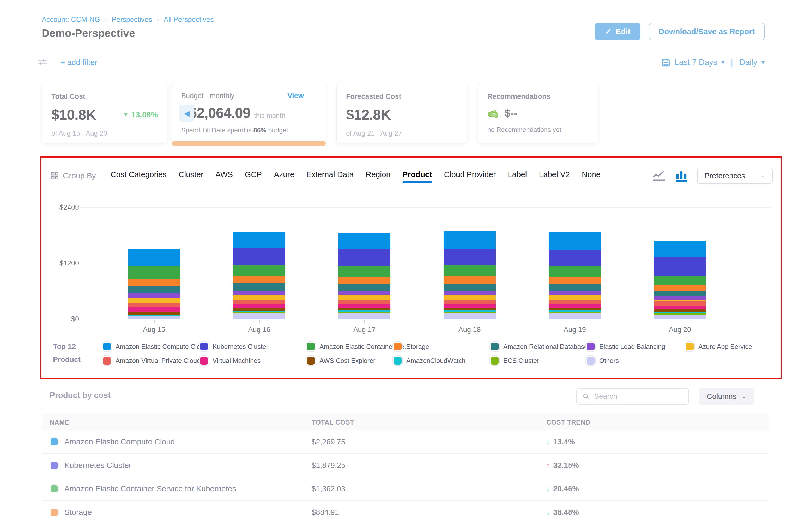 This screenshot has height=532, width=798. I want to click on legend-item: Virtual Machines, so click(254, 361).